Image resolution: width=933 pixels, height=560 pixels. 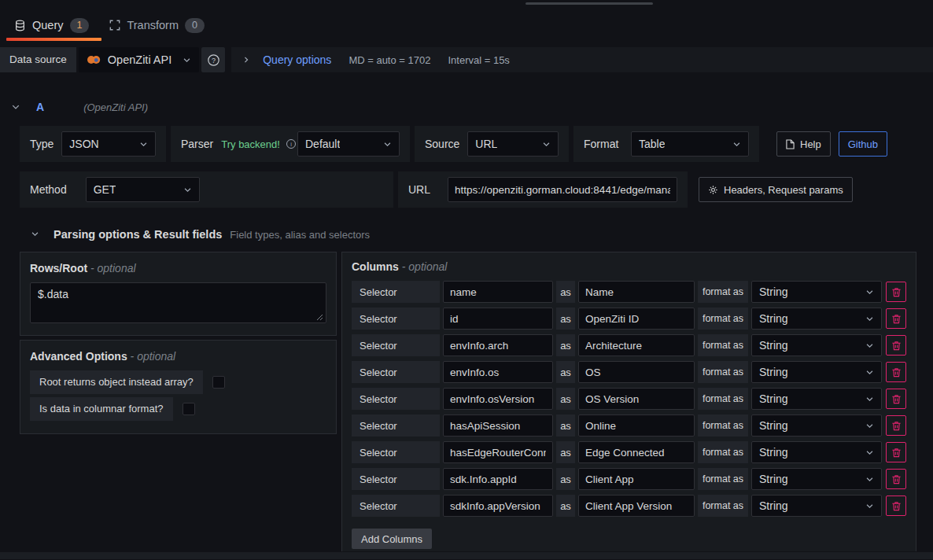 What do you see at coordinates (396, 399) in the screenshot?
I see `column-selector-label: Selector` at bounding box center [396, 399].